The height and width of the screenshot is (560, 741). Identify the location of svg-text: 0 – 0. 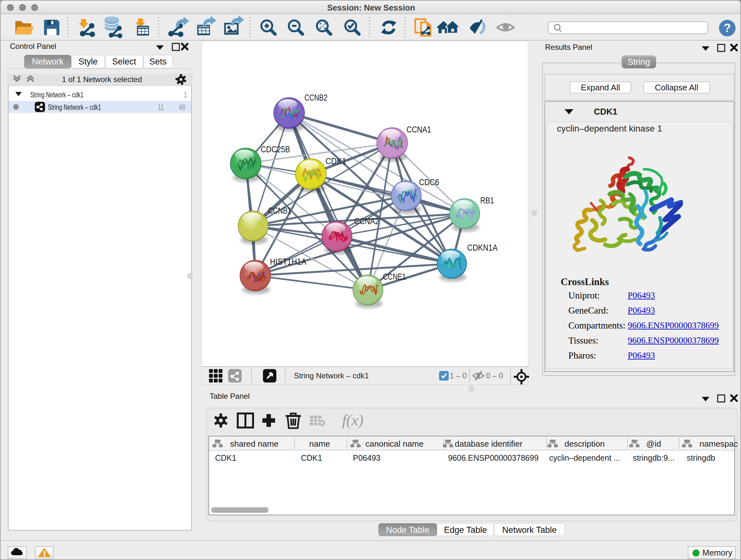
(494, 376).